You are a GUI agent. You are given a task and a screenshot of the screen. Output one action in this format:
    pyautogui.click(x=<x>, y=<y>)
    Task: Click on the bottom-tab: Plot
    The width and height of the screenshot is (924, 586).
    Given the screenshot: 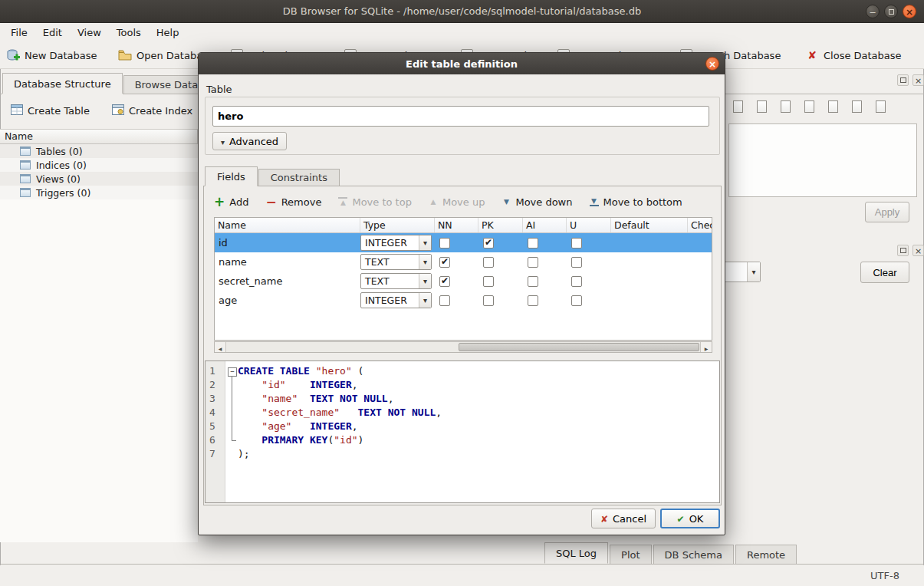 What is the action you would take?
    pyautogui.click(x=630, y=554)
    